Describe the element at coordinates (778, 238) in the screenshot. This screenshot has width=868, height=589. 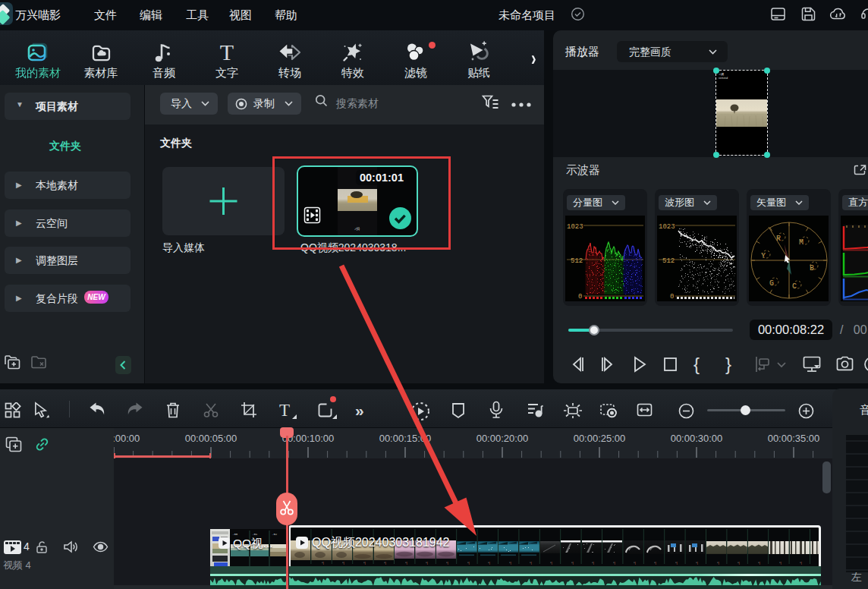
I see `svg-text: R` at that location.